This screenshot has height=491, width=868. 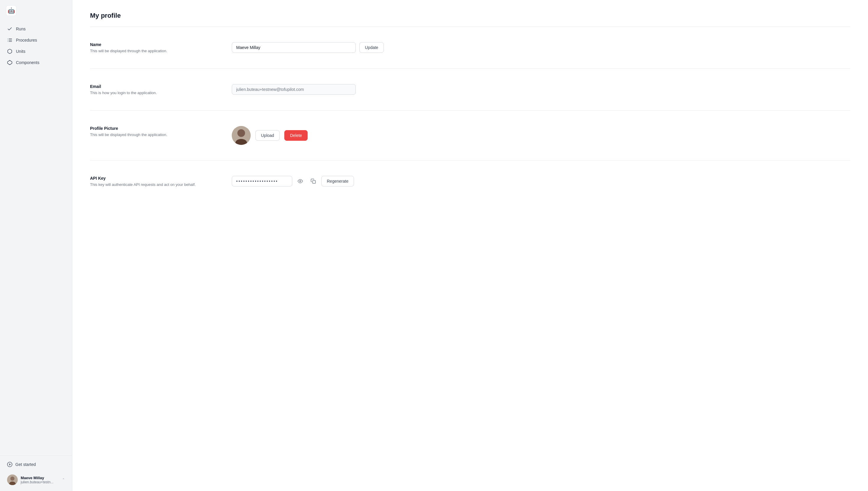 I want to click on user-email: julien.buteau+testn..., so click(x=40, y=482).